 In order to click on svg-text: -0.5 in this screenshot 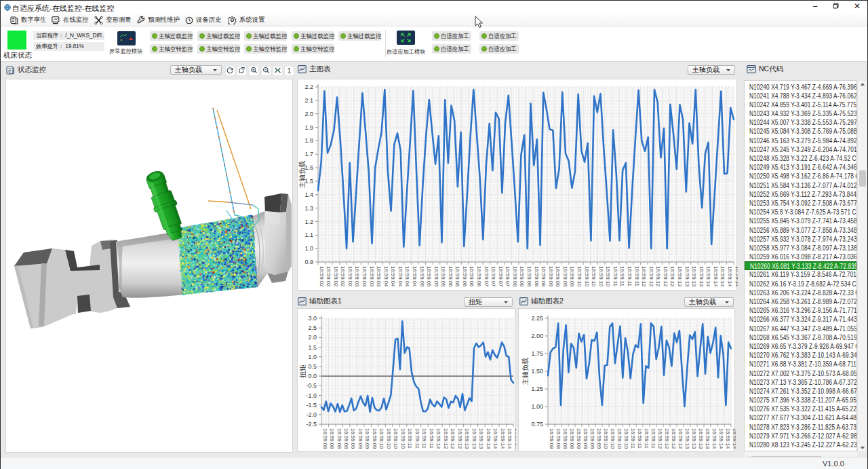, I will do `click(311, 386)`.